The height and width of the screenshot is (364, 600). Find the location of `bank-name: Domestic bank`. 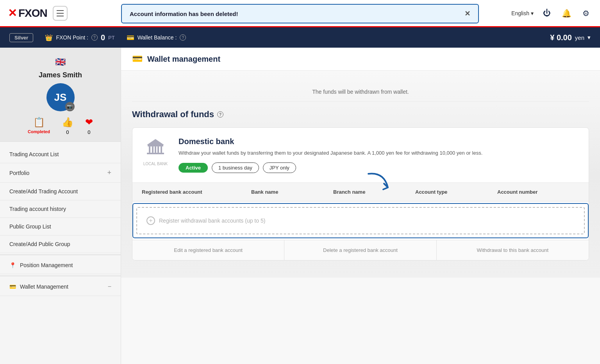

bank-name: Domestic bank is located at coordinates (379, 141).